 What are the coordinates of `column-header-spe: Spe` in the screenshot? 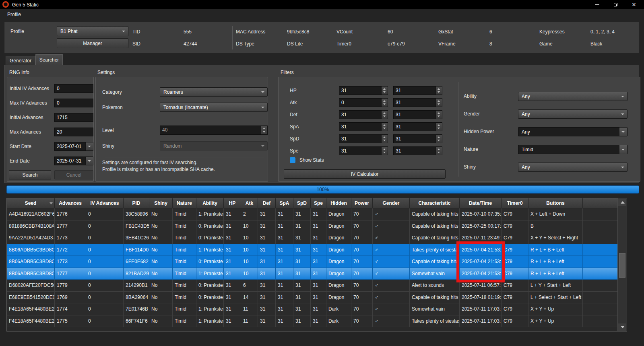 It's located at (319, 204).